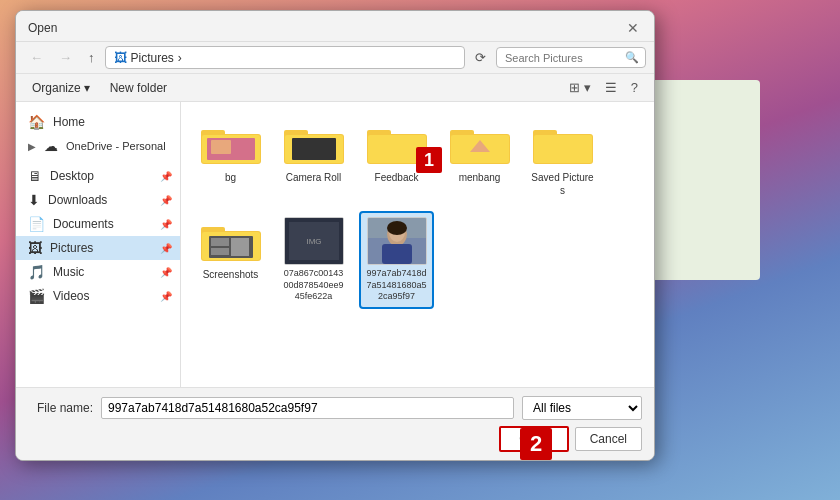  I want to click on footer-buttons: Open Cancel 2, so click(335, 439).